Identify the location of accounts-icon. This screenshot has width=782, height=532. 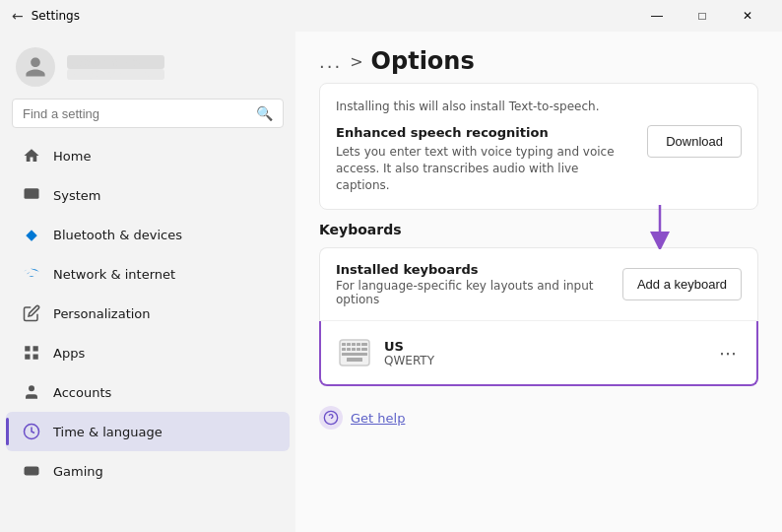
(32, 392).